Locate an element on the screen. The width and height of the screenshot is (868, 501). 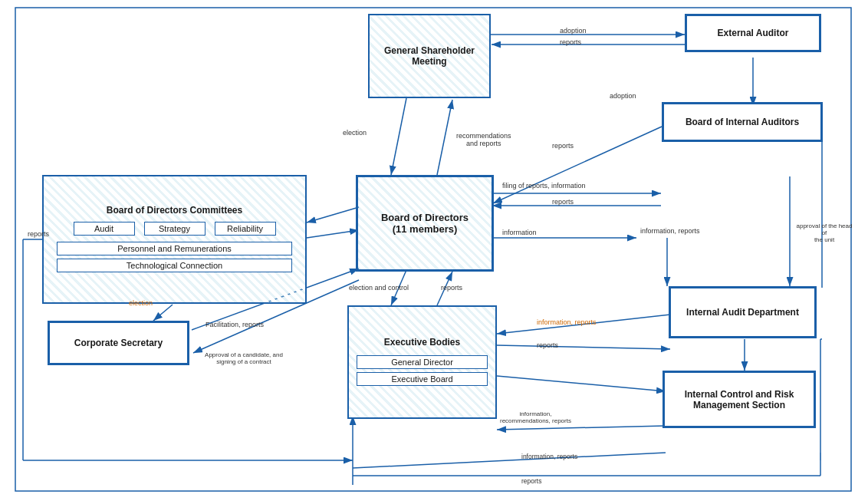
board-internal-auditors-box: Board of Internal Auditors is located at coordinates (742, 122).